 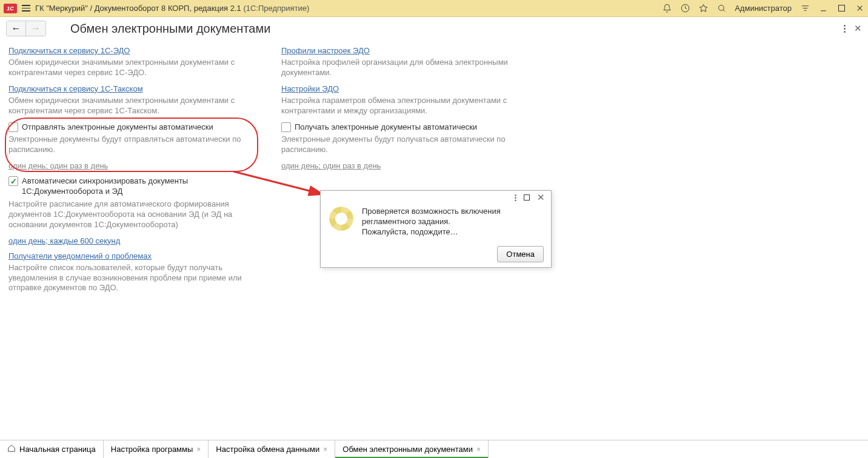 I want to click on checkbox-sync-auto-label: Автоматически синхронизировать документы…, so click(x=136, y=187).